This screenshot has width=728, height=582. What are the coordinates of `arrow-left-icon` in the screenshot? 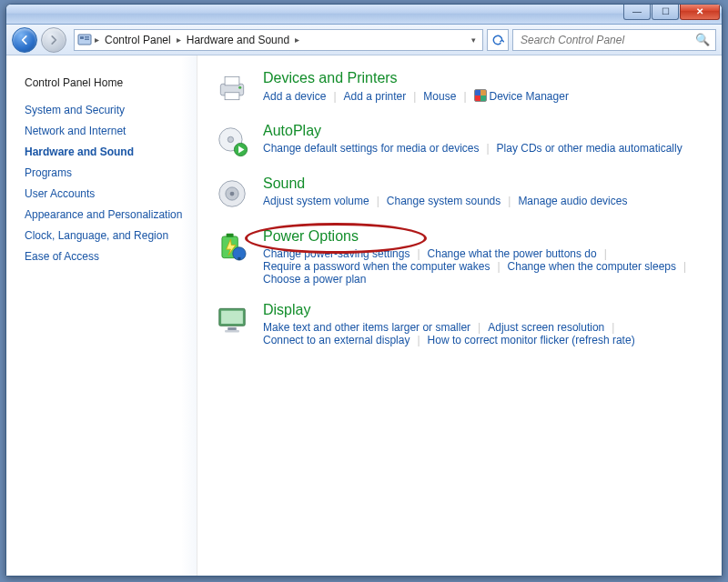 It's located at (25, 40).